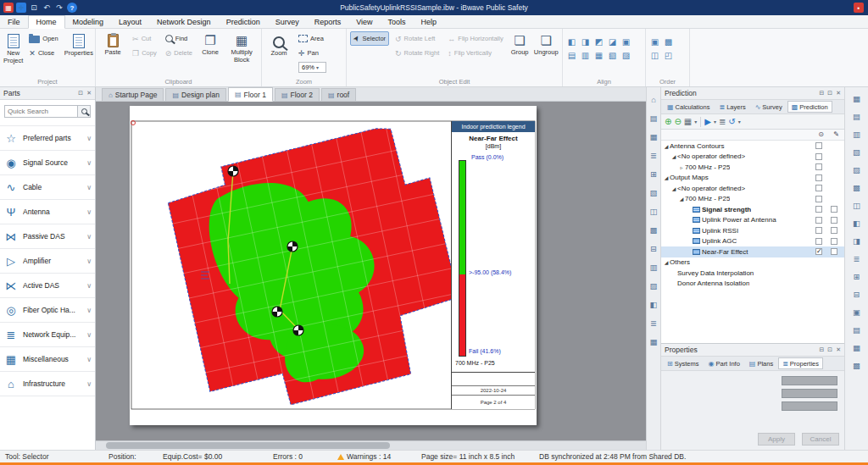  What do you see at coordinates (688, 122) in the screenshot?
I see `grid-icon: ▦` at bounding box center [688, 122].